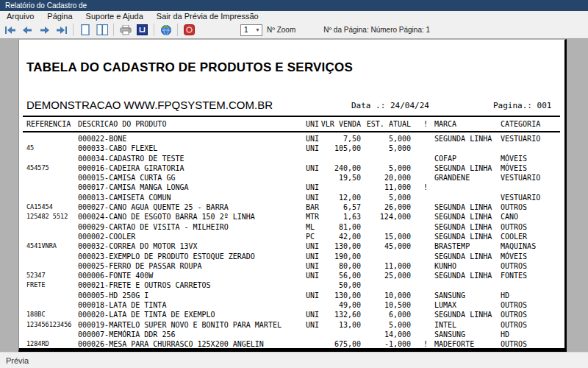 The height and width of the screenshot is (368, 588). Describe the element at coordinates (324, 178) in the screenshot. I see `cell-vlr: 19,50` at that location.